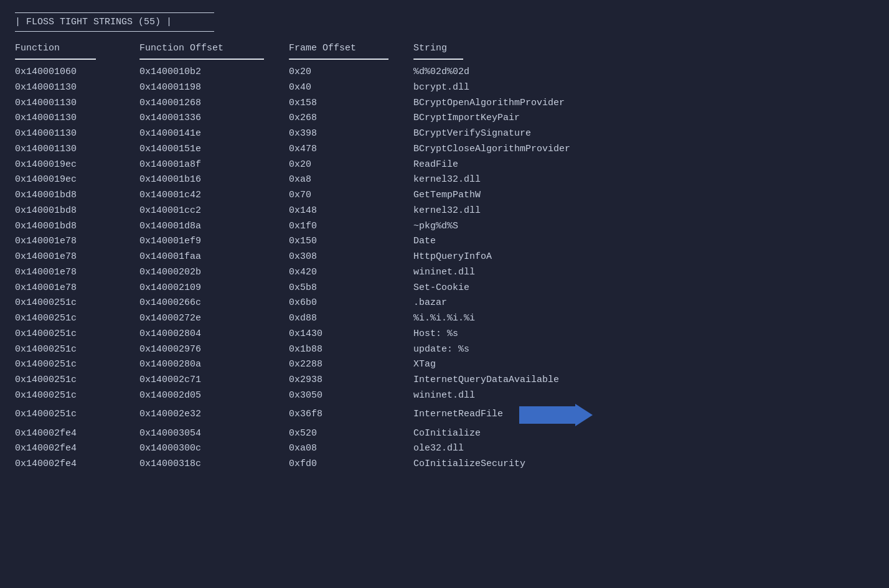 The height and width of the screenshot is (588, 889). I want to click on arrow-annotation, so click(556, 415).